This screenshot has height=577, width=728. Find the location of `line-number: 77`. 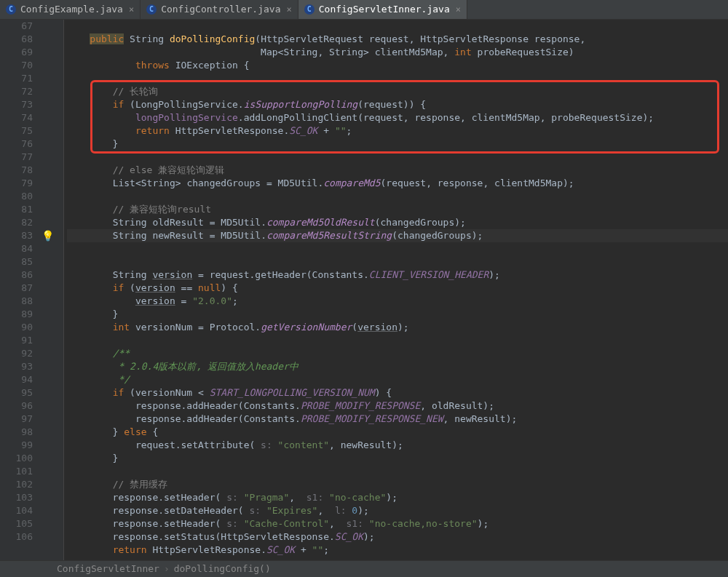

line-number: 77 is located at coordinates (16, 157).